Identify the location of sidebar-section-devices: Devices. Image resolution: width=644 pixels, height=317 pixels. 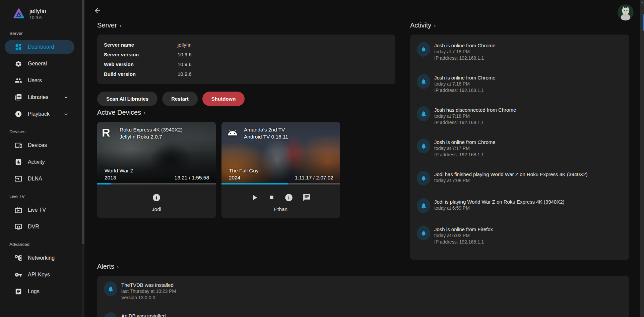
(41, 131).